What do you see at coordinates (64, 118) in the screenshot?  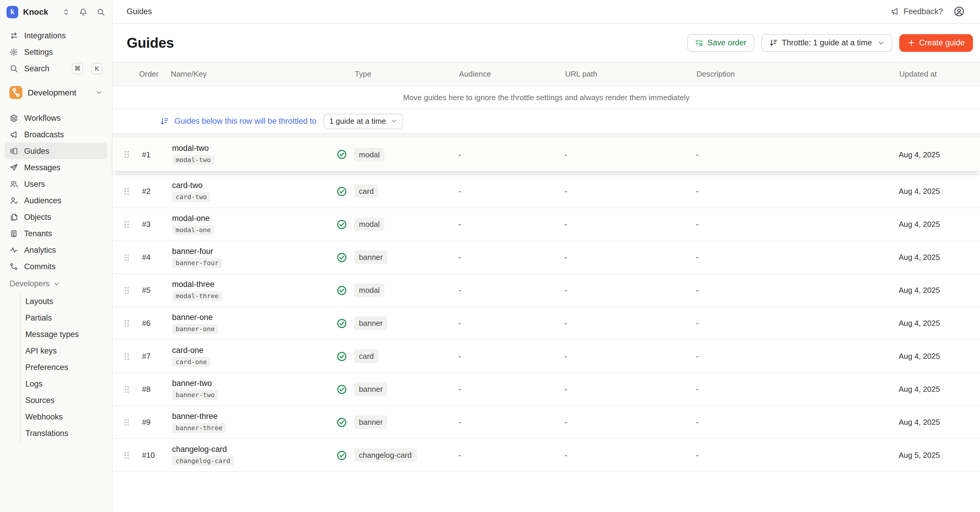 I see `sidebar-item-label: Workflows` at bounding box center [64, 118].